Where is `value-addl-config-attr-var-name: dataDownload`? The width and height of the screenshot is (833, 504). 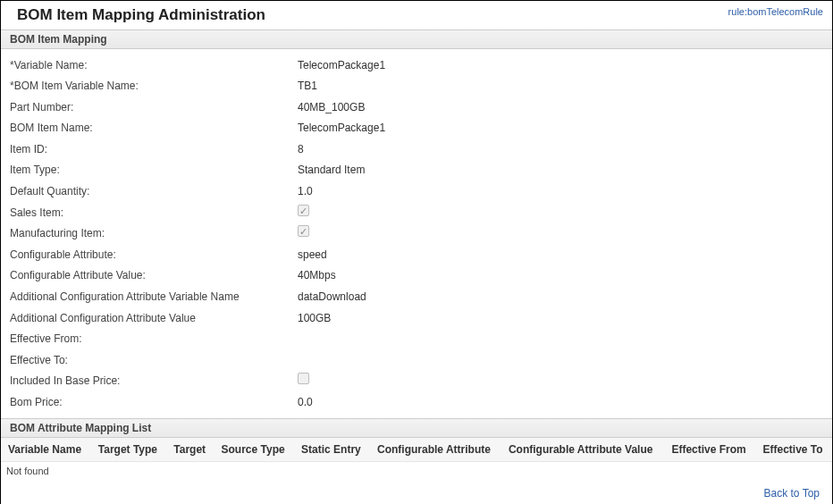
value-addl-config-attr-var-name: dataDownload is located at coordinates (332, 297).